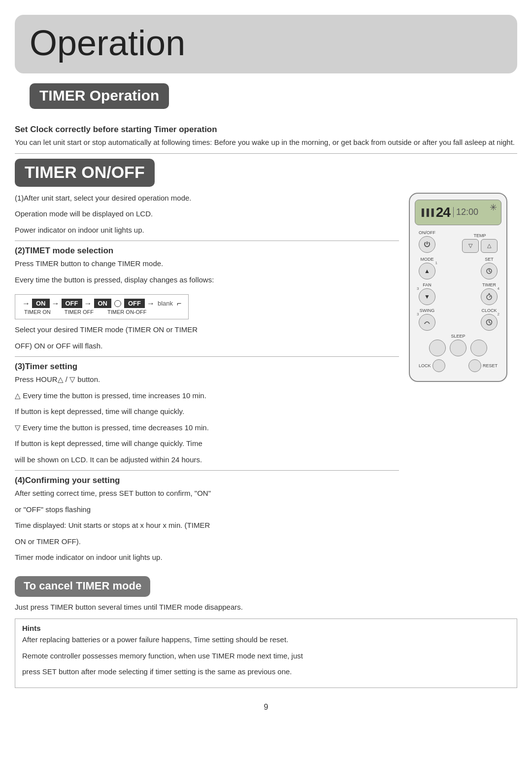  I want to click on divider3, so click(207, 357).